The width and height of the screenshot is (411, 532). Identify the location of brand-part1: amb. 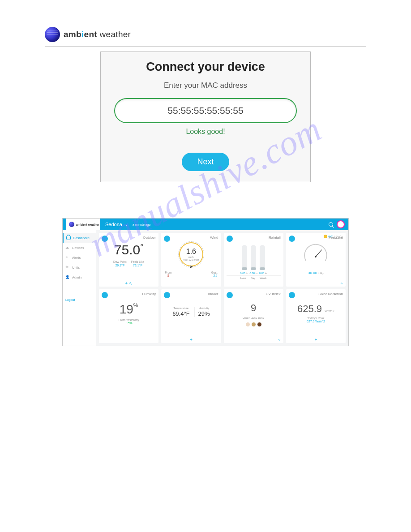
(73, 34).